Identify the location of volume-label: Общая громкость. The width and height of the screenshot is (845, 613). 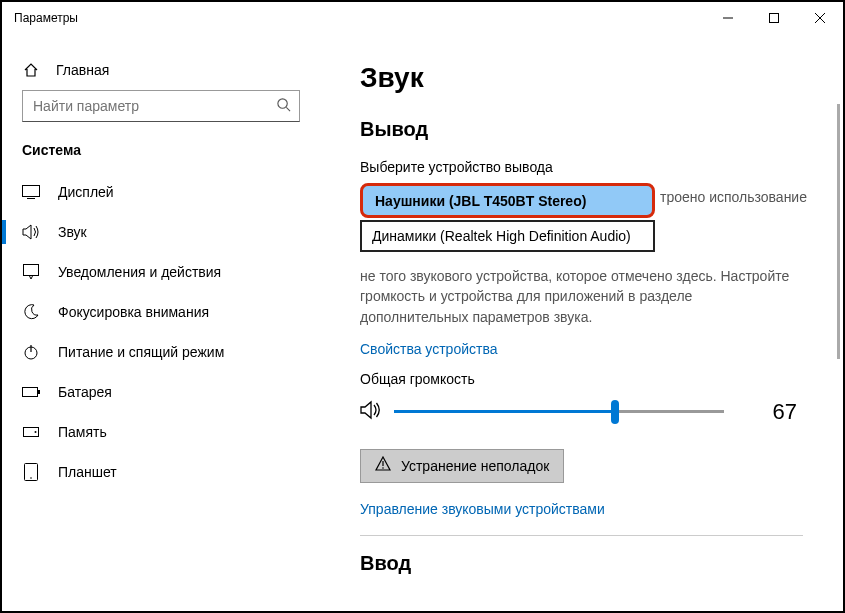
(582, 379).